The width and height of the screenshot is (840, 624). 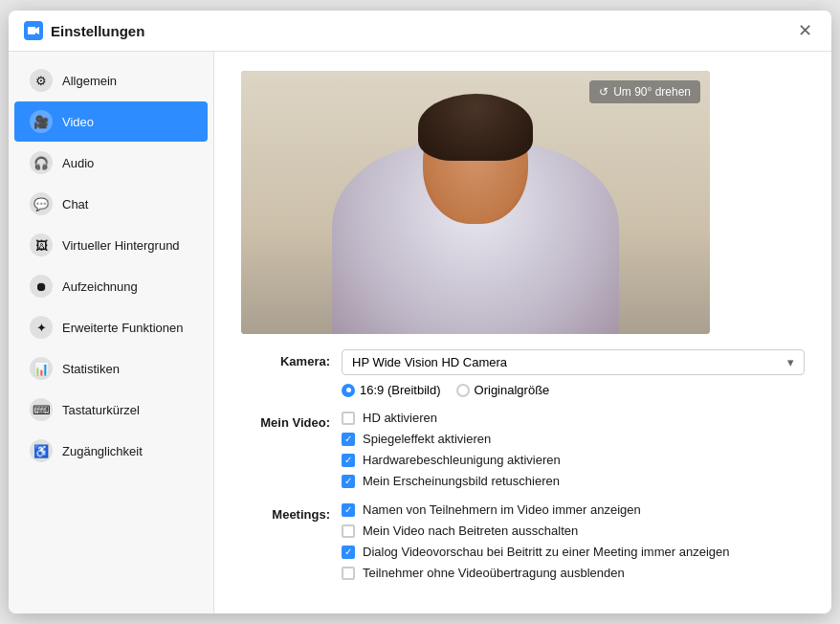 I want to click on sidebar-item-video: 🎥Video, so click(x=111, y=122).